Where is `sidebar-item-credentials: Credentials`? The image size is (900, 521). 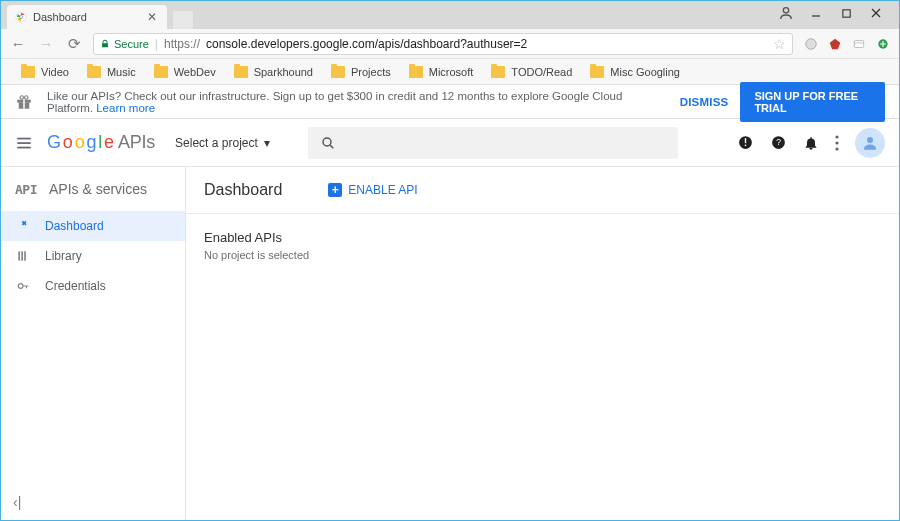
sidebar-item-credentials: Credentials is located at coordinates (93, 286).